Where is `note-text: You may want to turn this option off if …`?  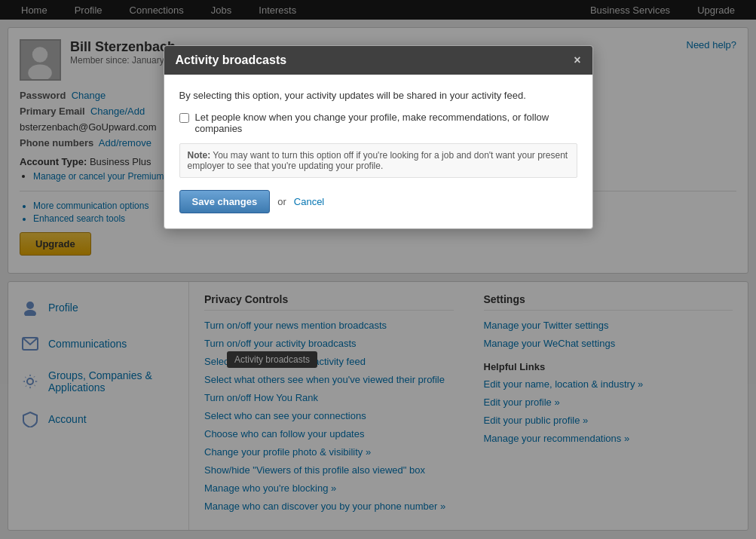 note-text: You may want to turn this option off if … is located at coordinates (378, 161).